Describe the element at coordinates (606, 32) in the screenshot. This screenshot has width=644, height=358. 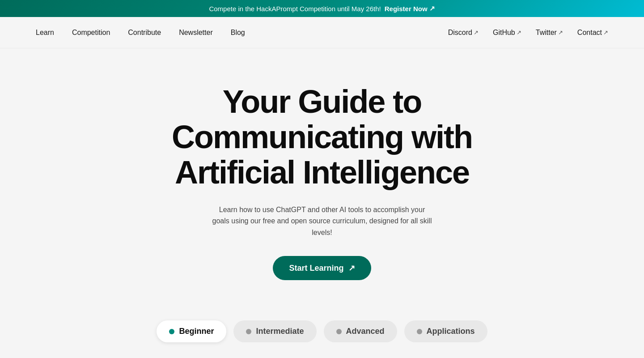
I see `contact-external-icon: ↗` at that location.